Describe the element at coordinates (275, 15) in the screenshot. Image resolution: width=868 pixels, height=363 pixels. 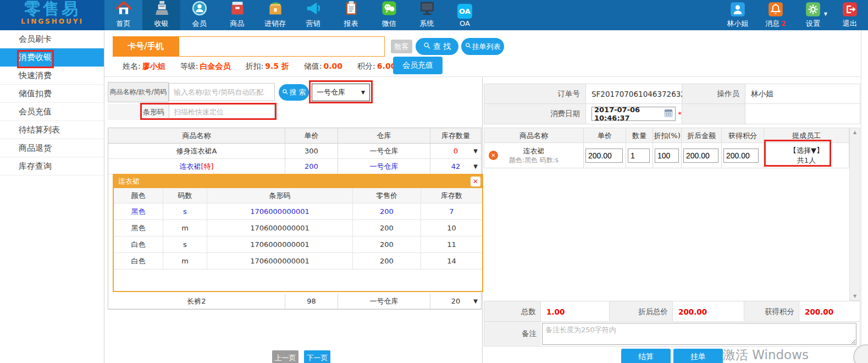
I see `nav-item-inventory: 进销存` at that location.